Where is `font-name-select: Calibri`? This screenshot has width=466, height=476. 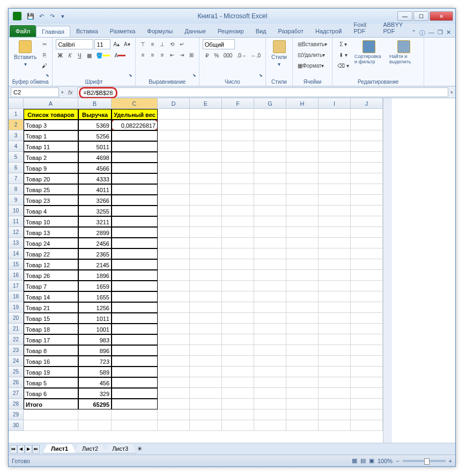 font-name-select: Calibri is located at coordinates (75, 44).